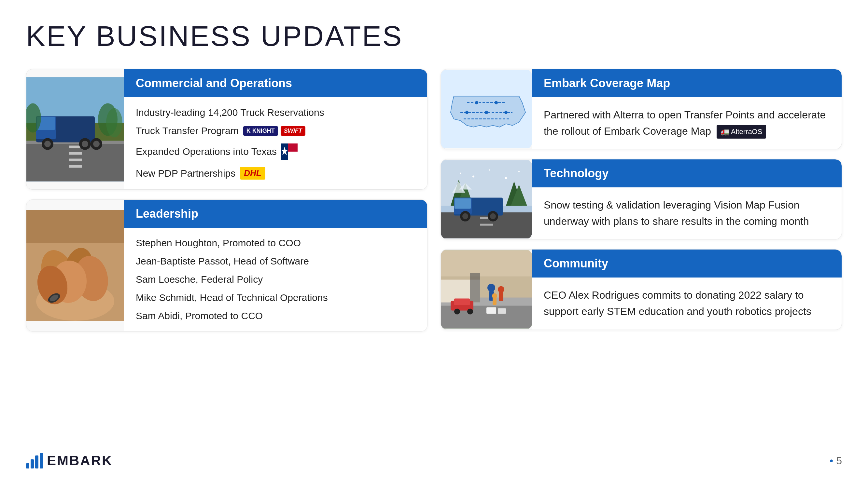 Image resolution: width=868 pixels, height=488 pixels. Describe the element at coordinates (199, 280) in the screenshot. I see `leadership-item-3-text: Sam Loesche, Federal Policy` at that location.